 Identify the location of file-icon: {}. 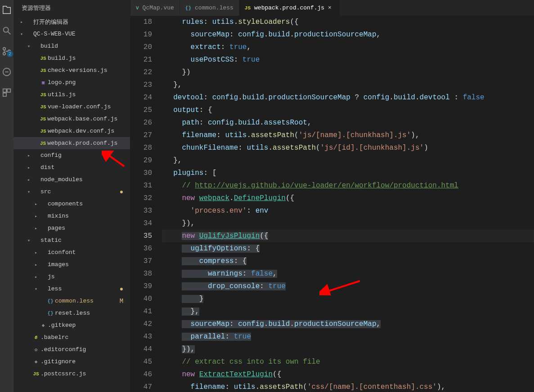
(50, 313).